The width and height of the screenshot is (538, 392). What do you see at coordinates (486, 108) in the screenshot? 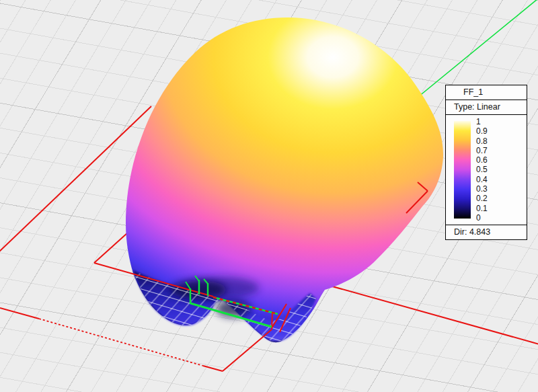
I see `legend-scale-type: Type: Linear` at bounding box center [486, 108].